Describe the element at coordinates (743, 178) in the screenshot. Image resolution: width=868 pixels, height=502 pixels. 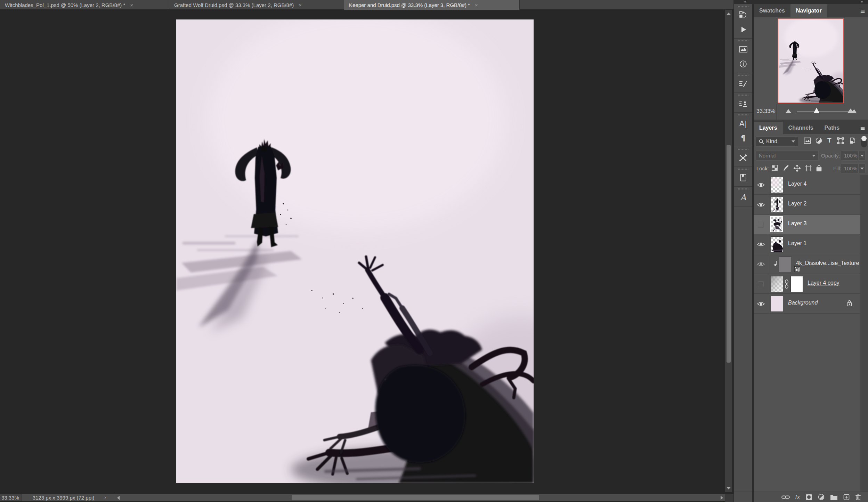
I see `libraries-icon` at that location.